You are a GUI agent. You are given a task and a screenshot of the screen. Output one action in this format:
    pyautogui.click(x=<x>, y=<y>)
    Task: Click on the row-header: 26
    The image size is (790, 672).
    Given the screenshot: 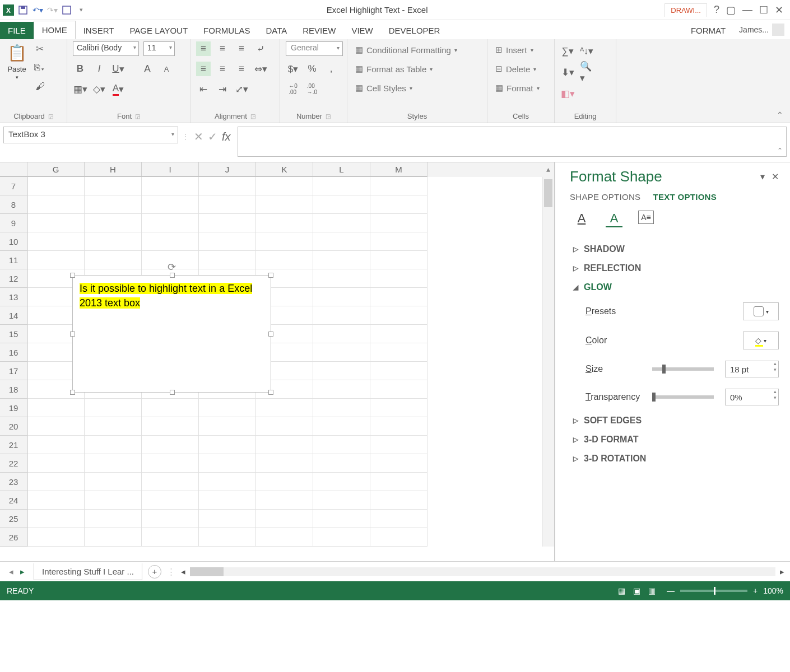 What is the action you would take?
    pyautogui.click(x=13, y=538)
    